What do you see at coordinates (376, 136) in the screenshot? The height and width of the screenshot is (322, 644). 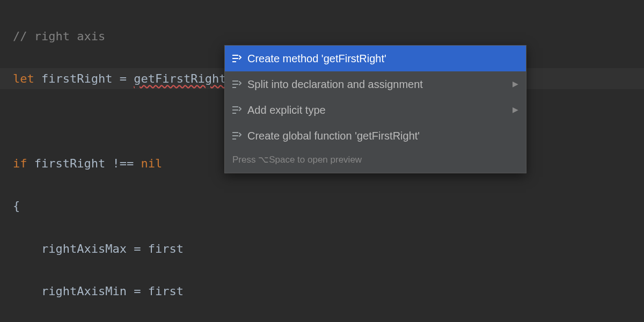 I see `intention-item-create-global-fn: Create global function 'getFirstRight'` at bounding box center [376, 136].